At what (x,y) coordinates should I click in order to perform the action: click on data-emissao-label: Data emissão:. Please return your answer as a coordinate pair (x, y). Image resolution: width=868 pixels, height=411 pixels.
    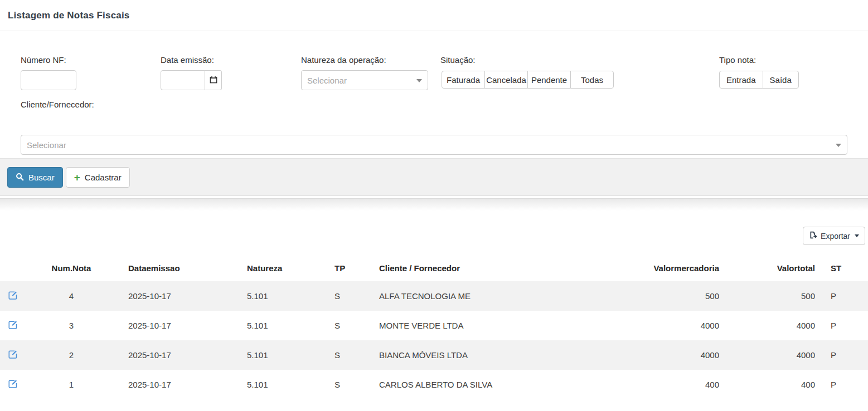
    Looking at the image, I should click on (187, 60).